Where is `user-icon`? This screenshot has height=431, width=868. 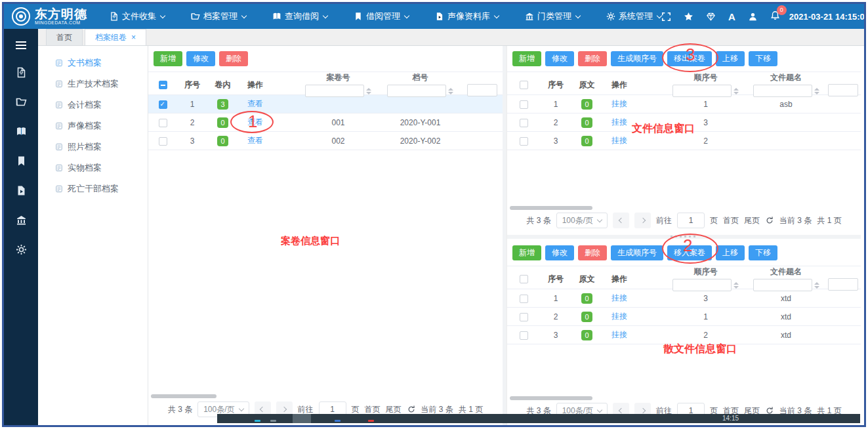 user-icon is located at coordinates (753, 17).